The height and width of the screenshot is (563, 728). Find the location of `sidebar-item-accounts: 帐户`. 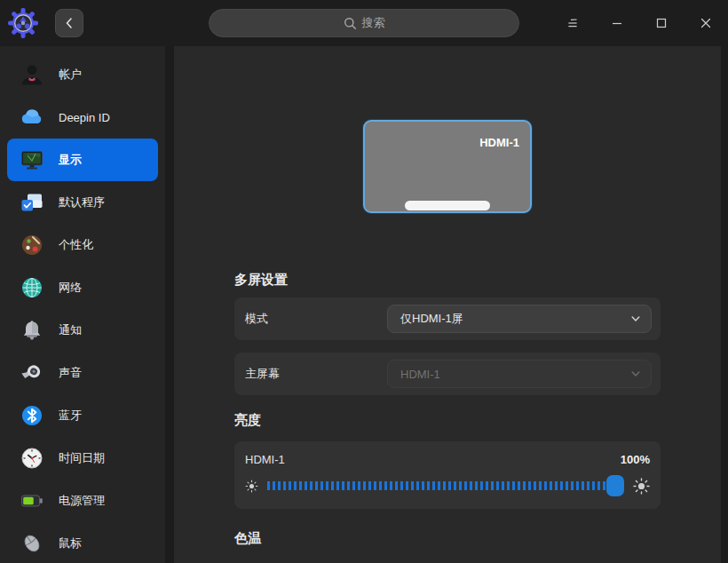

sidebar-item-accounts: 帐户 is located at coordinates (83, 75).